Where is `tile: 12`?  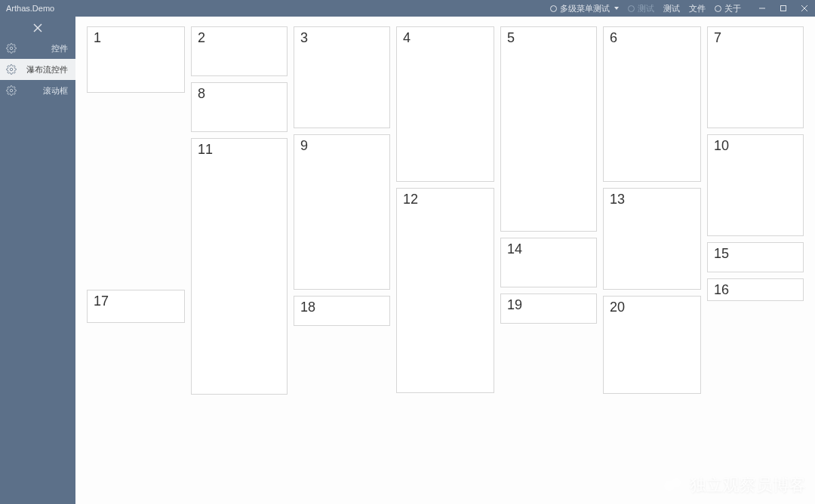 tile: 12 is located at coordinates (445, 290).